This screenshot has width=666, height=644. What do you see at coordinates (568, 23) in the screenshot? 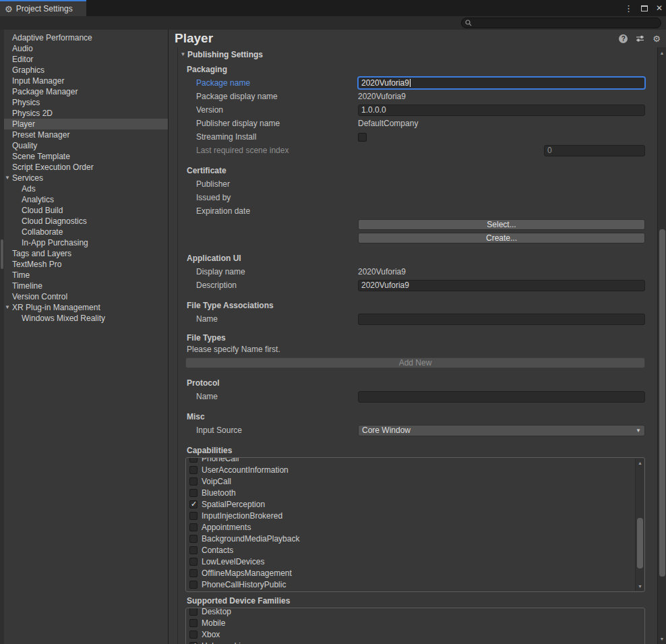
I see `search-input` at bounding box center [568, 23].